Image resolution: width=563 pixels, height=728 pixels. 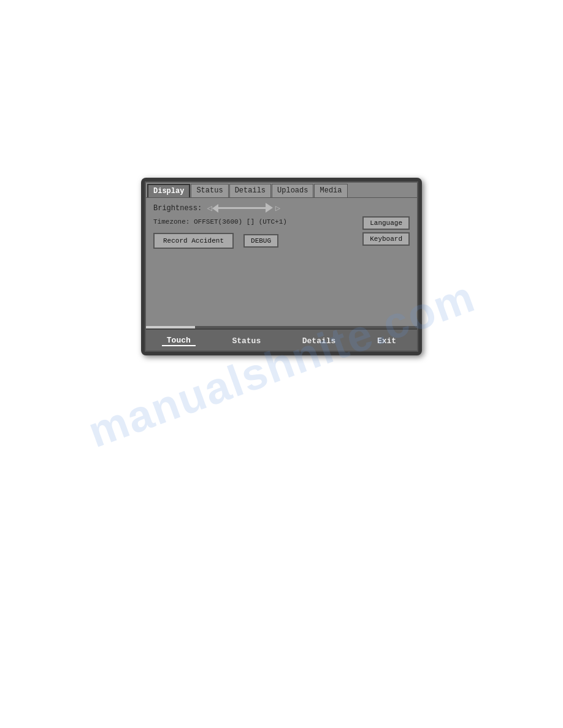 I want to click on device-container: Display Status Details Uploads Media Lan…, so click(x=282, y=267).